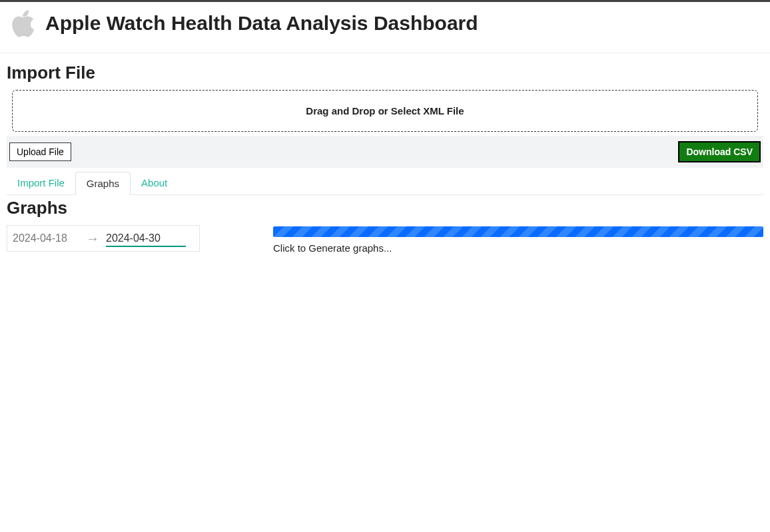 This screenshot has height=532, width=770. Describe the element at coordinates (146, 238) in the screenshot. I see `end-date-input` at that location.